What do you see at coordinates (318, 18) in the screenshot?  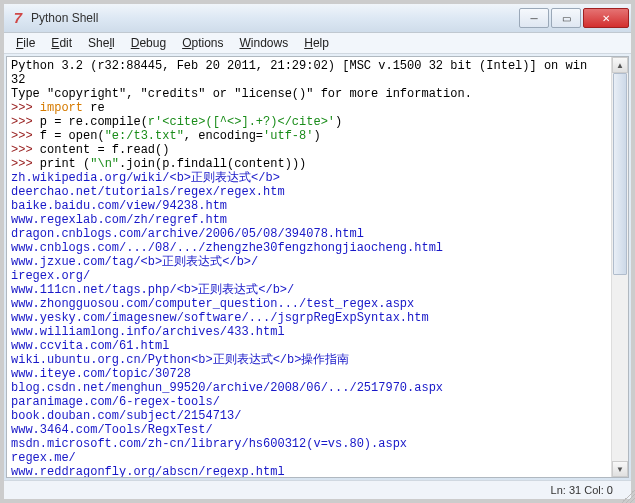 I see `titlebar: 7 Python Shell ─ ▭ ✕` at bounding box center [318, 18].